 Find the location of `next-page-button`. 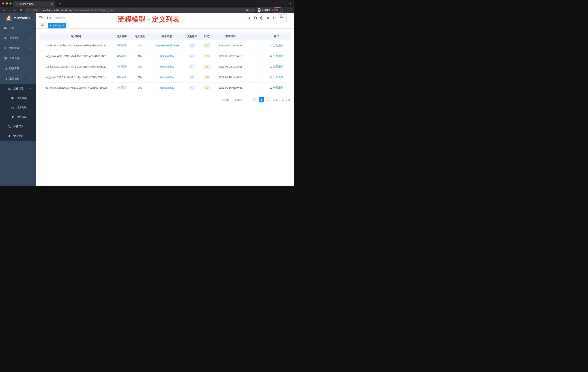

next-page-button is located at coordinates (268, 100).